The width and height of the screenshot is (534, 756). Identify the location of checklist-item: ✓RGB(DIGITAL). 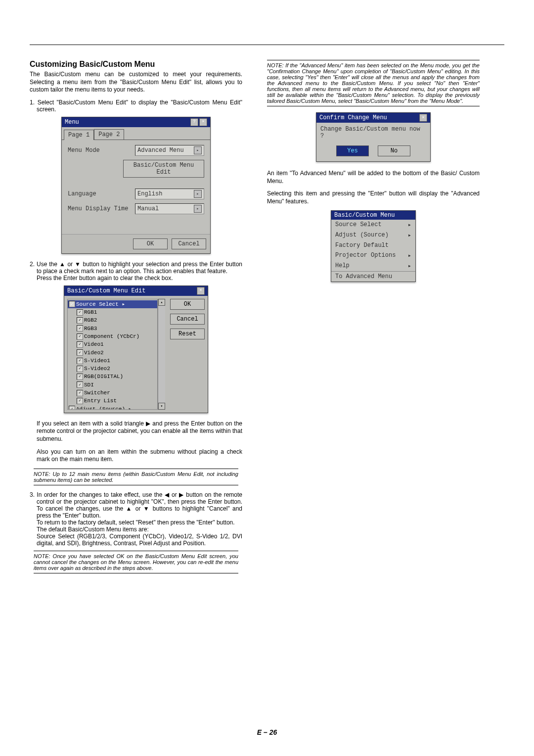
(113, 377).